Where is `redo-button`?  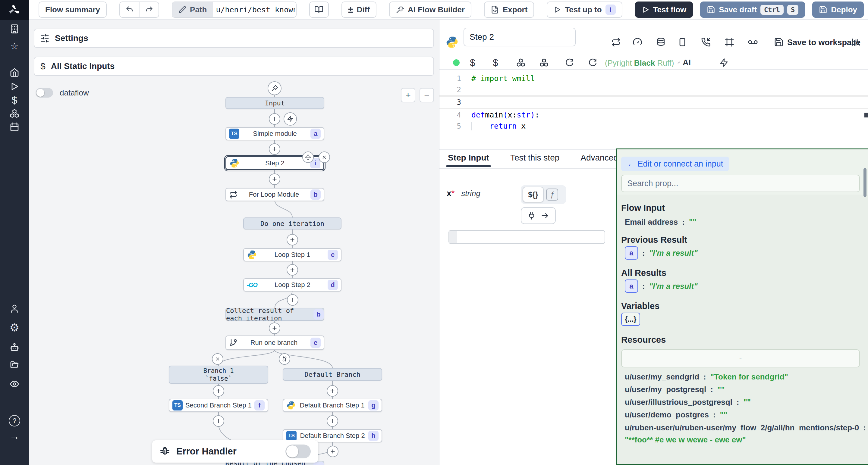 redo-button is located at coordinates (149, 9).